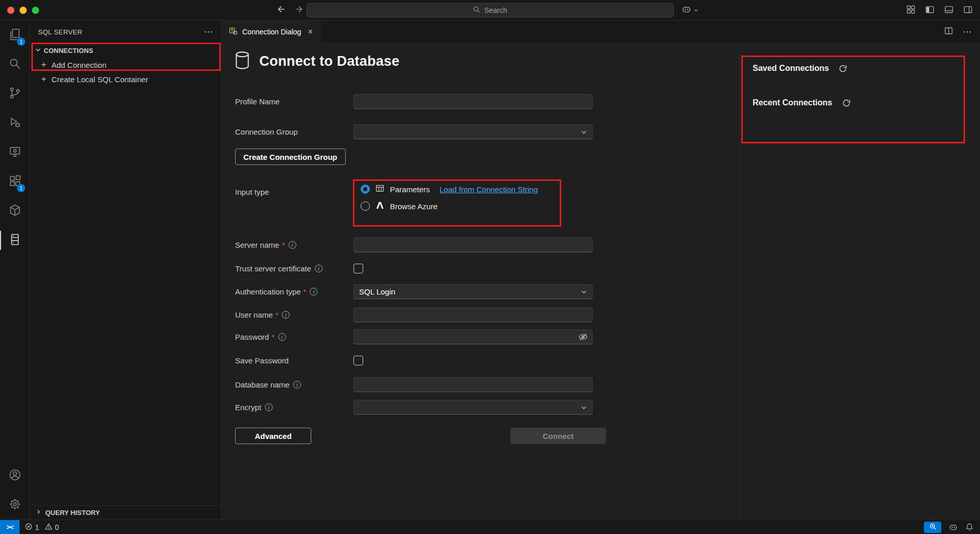  I want to click on problems-status: 1 0, so click(39, 527).